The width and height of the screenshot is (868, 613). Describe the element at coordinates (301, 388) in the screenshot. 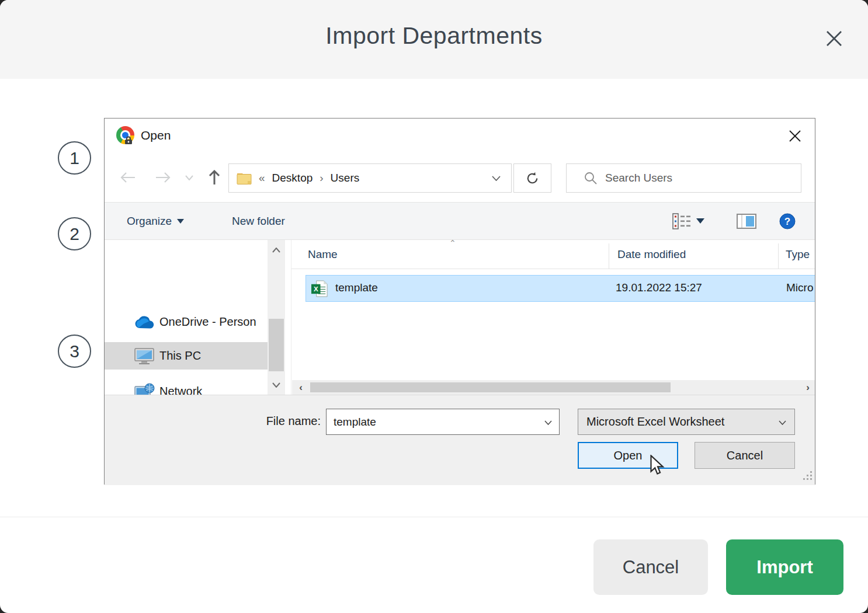

I see `scroll-left-icon: ‹` at that location.